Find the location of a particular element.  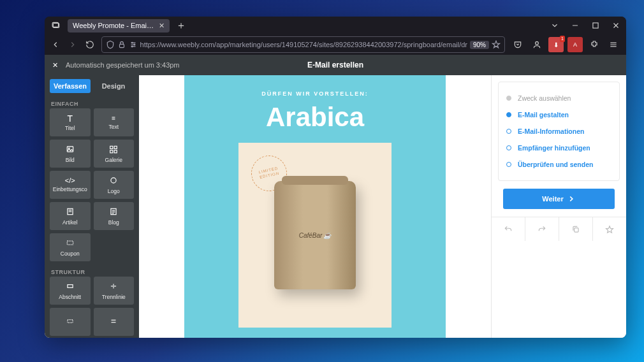

browser-toolbar: https://www.weebly.com/app/marketing/use… is located at coordinates (335, 45).